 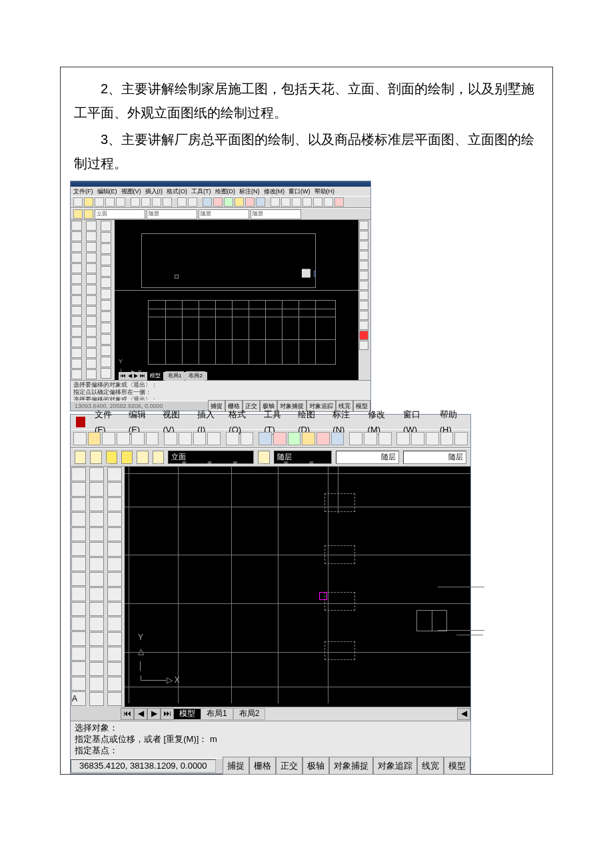 I want to click on revcloud-icon, so click(x=79, y=579).